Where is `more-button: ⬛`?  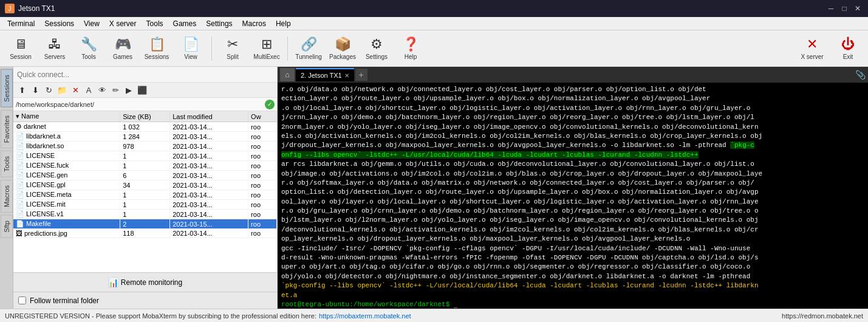
more-button: ⬛ is located at coordinates (142, 90).